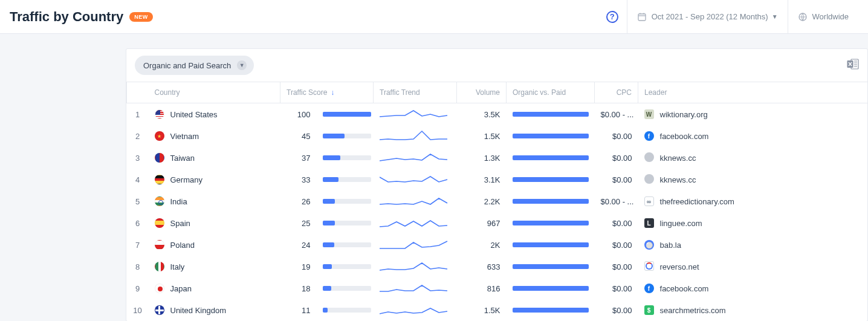 The width and height of the screenshot is (868, 321). Describe the element at coordinates (760, 201) in the screenshot. I see `leader-domain: thefreedictionary.com` at that location.